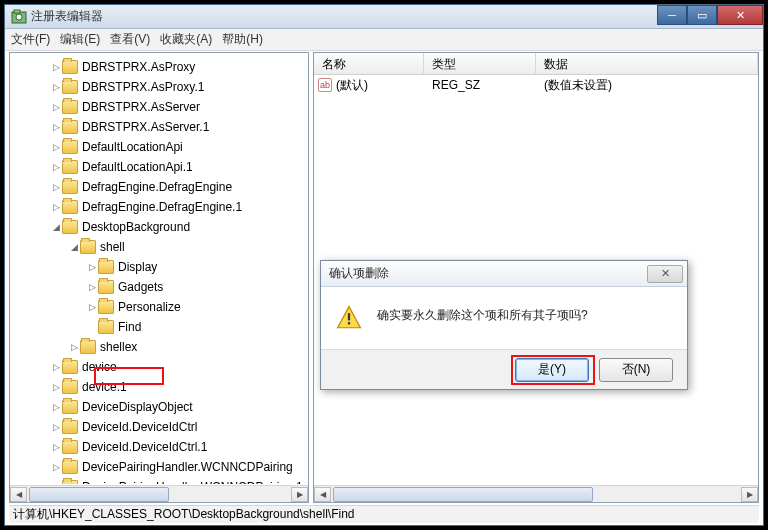 This screenshot has height=530, width=768. Describe the element at coordinates (159, 447) in the screenshot. I see `tree-item: ▷DeviceId.DeviceIdCtrl.1` at that location.